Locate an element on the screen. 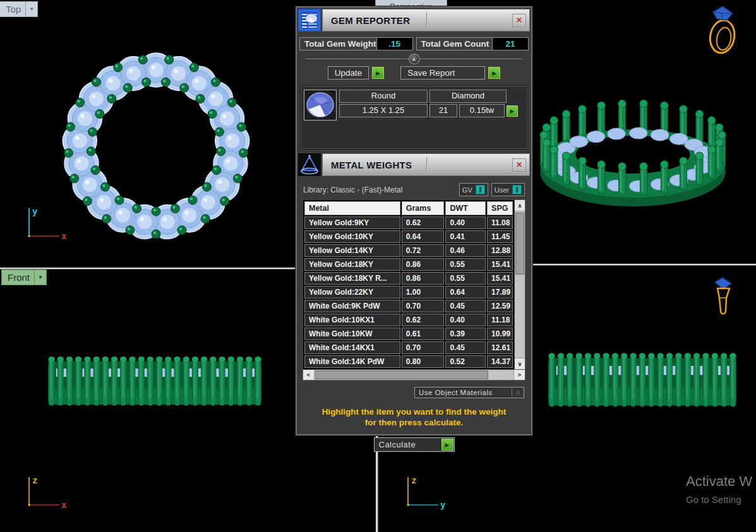 The height and width of the screenshot is (532, 756). cell: Yellow Gold:9KY is located at coordinates (352, 223).